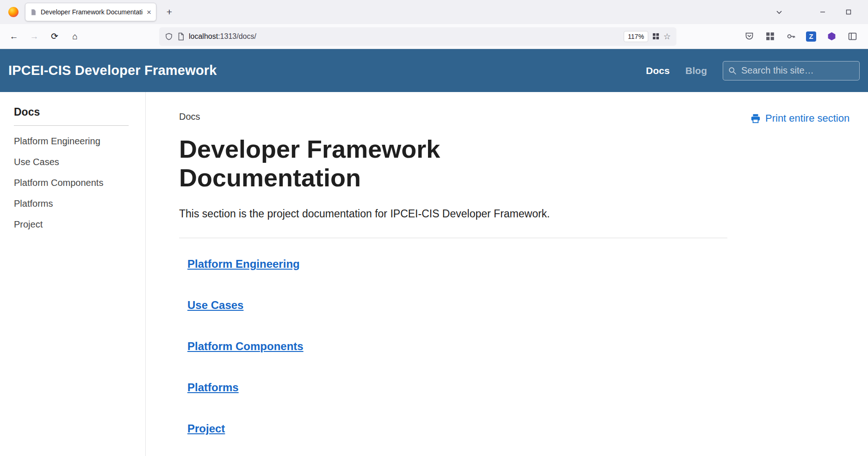 The height and width of the screenshot is (456, 868). What do you see at coordinates (13, 12) in the screenshot?
I see `firefox-logo-icon` at bounding box center [13, 12].